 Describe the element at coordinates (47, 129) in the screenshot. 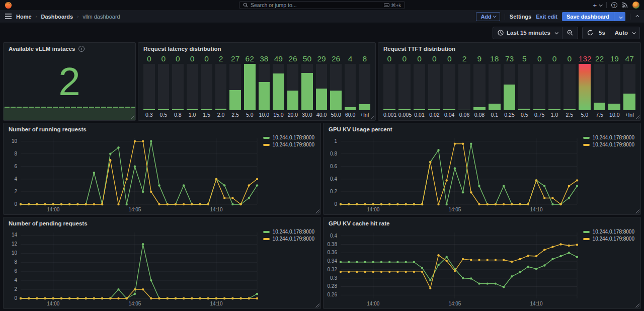

I see `panel-title: Number of running requests` at that location.